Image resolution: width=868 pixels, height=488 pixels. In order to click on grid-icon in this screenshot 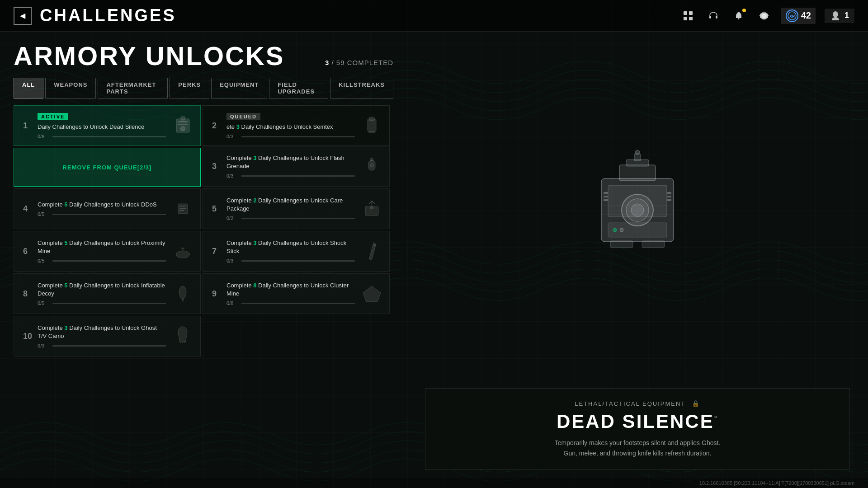, I will do `click(688, 16)`.